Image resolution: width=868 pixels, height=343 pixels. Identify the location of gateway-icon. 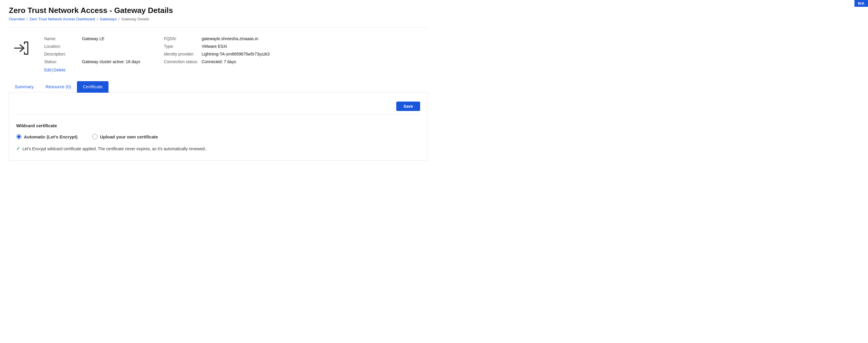
(21, 48).